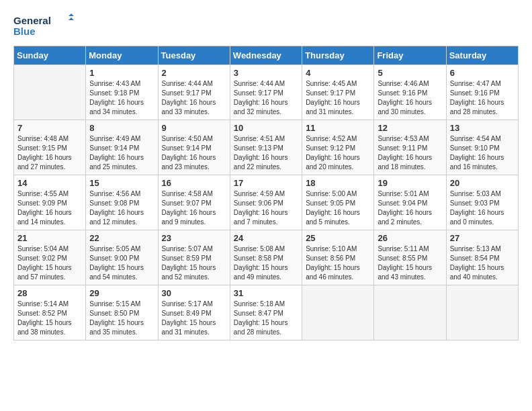  What do you see at coordinates (339, 148) in the screenshot?
I see `calendar-cell: 11Sunrise: 4:52 AM Sunset: 9:12 PM Dayli…` at bounding box center [339, 148].